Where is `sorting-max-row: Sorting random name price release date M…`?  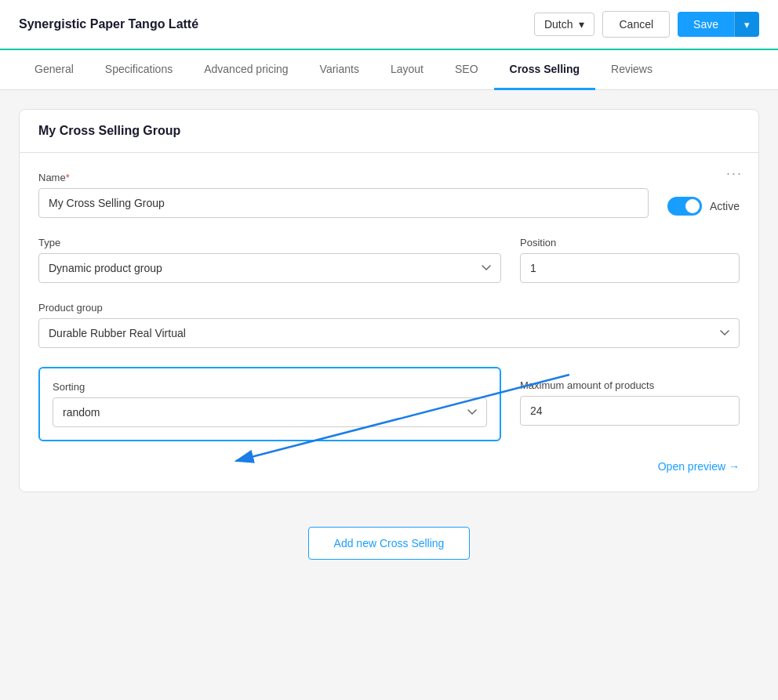 sorting-max-row: Sorting random name price release date M… is located at coordinates (389, 404).